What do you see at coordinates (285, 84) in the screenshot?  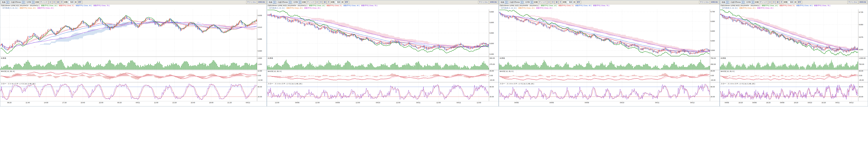 I see `stoch-pane-label: スロー・ストキャスティクス( 14, 3, 80, 20 )` at bounding box center [285, 84].